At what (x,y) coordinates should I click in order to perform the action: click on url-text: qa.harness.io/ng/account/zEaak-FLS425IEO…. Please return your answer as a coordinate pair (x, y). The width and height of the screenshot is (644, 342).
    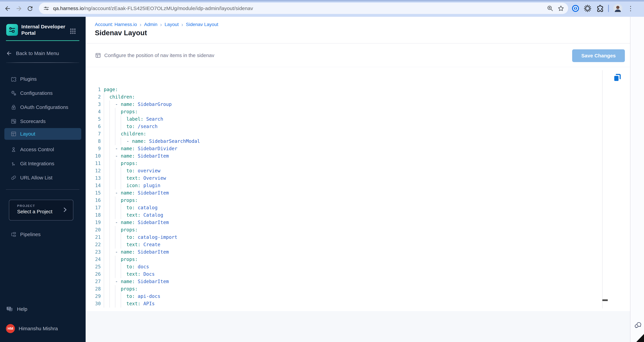
    Looking at the image, I should click on (153, 8).